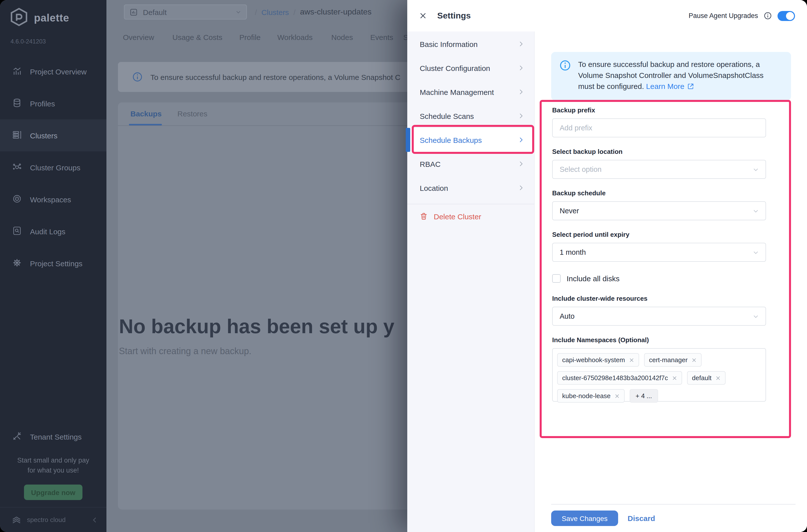  I want to click on breadcrumb: / Clusters / aws-cluster-updates, so click(313, 12).